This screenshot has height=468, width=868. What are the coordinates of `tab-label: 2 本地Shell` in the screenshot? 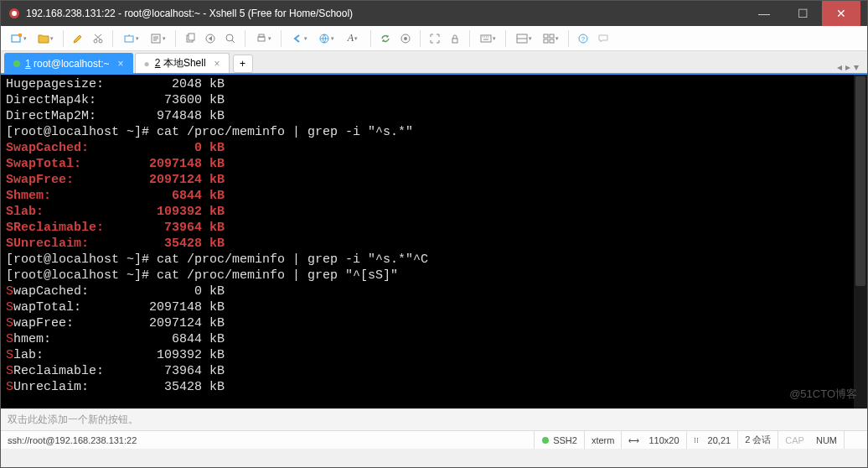 It's located at (181, 64).